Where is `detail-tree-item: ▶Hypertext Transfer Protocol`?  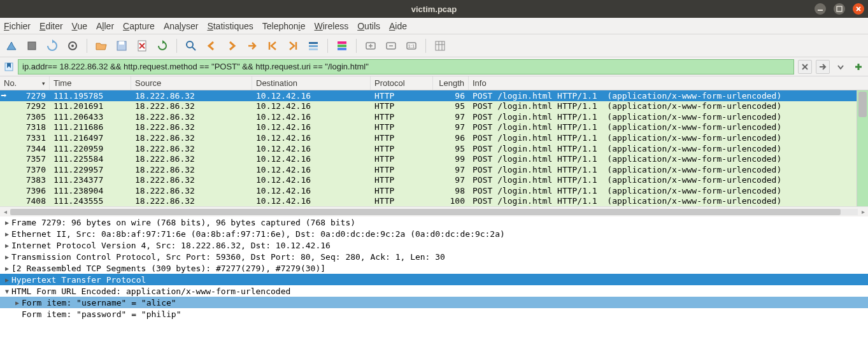 detail-tree-item: ▶Hypertext Transfer Protocol is located at coordinates (434, 280).